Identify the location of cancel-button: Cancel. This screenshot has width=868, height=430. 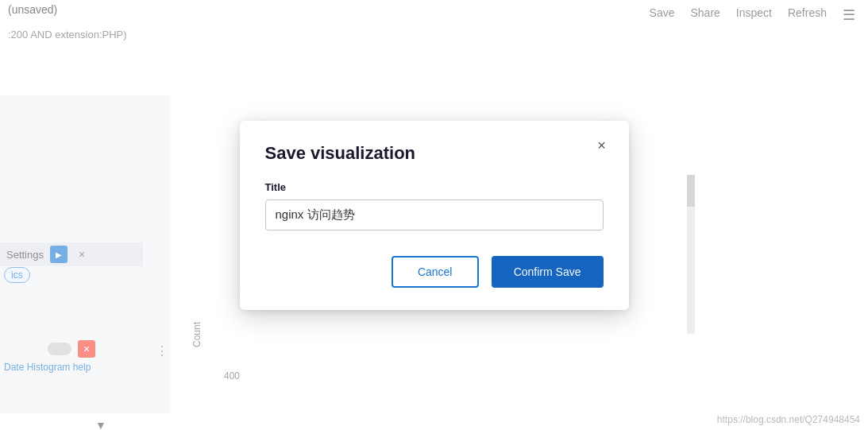
(435, 272).